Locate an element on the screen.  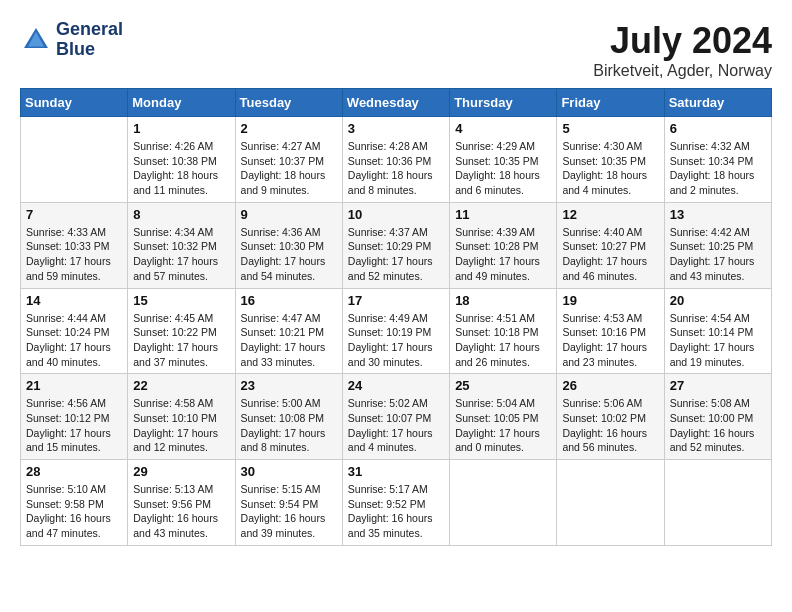
day-info: Sunrise: 5:00 AM Sunset: 10:08 PM Daylig… is located at coordinates (289, 426).